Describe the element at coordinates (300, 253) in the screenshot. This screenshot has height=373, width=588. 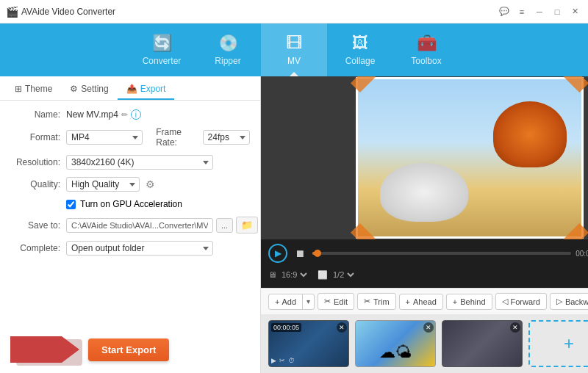
I see `stop-button: ⏹` at that location.